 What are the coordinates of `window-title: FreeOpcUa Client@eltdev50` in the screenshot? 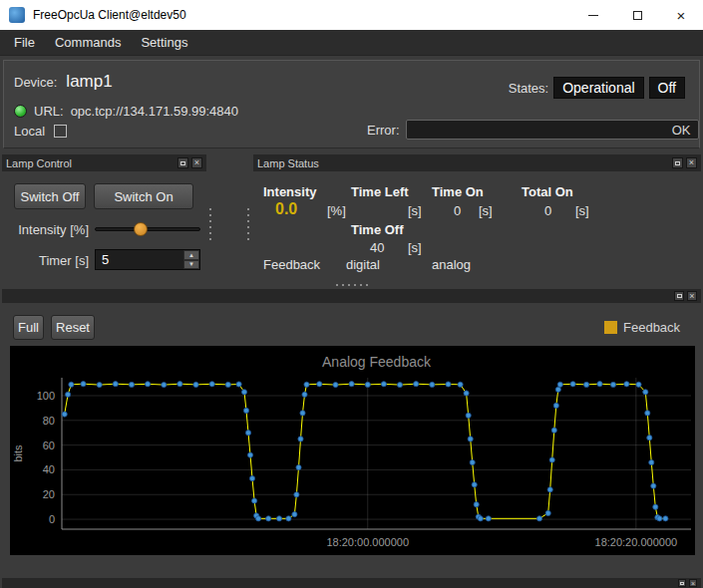 It's located at (302, 15).